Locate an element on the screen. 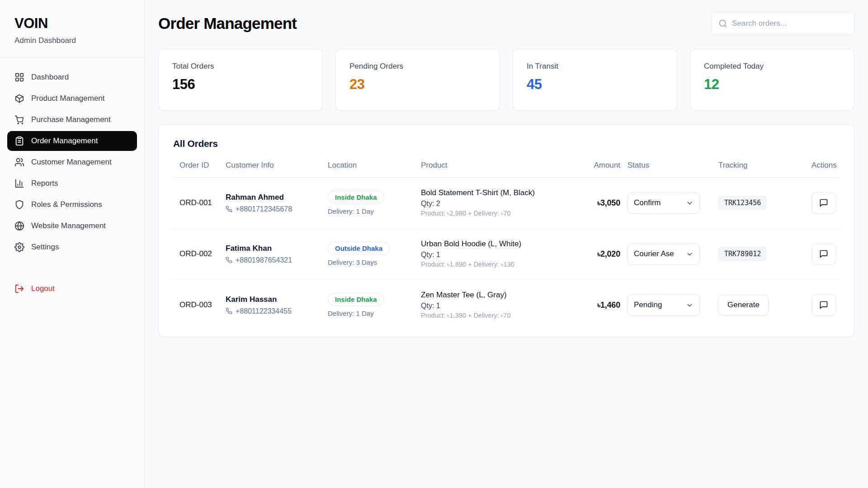 Image resolution: width=868 pixels, height=488 pixels. message-square-icon is located at coordinates (824, 254).